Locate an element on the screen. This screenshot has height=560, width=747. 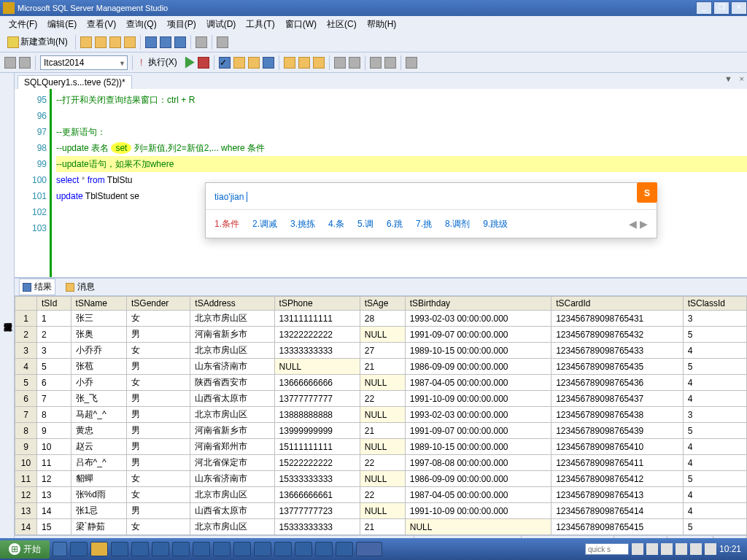
menu-debug: 调试(D) is located at coordinates (222, 25).